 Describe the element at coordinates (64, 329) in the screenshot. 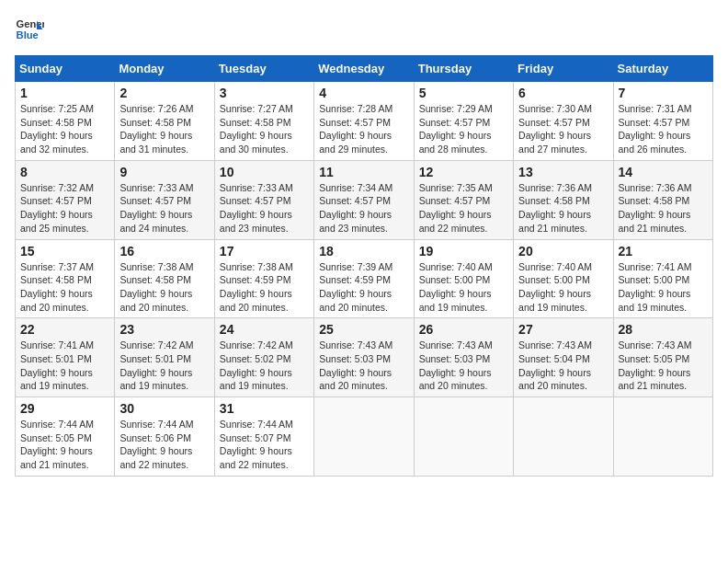

I see `day-number: 22` at that location.